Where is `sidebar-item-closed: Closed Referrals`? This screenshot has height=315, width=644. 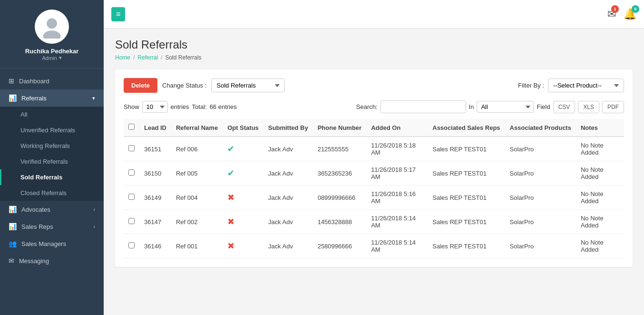
sidebar-item-closed: Closed Referrals is located at coordinates (52, 193).